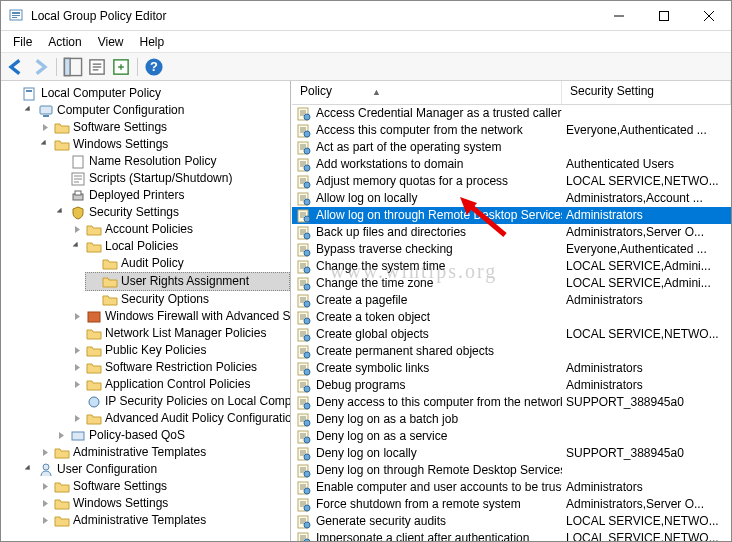 The image size is (732, 542). Describe the element at coordinates (512, 114) in the screenshot. I see `policy-row: Access Credential Manager as a trusted c…` at that location.